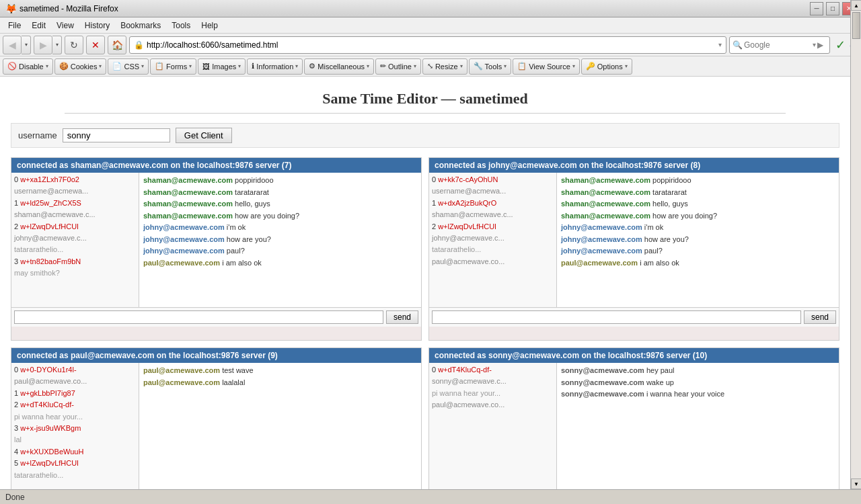  Describe the element at coordinates (117, 45) in the screenshot. I see `home-button: 🏠` at that location.